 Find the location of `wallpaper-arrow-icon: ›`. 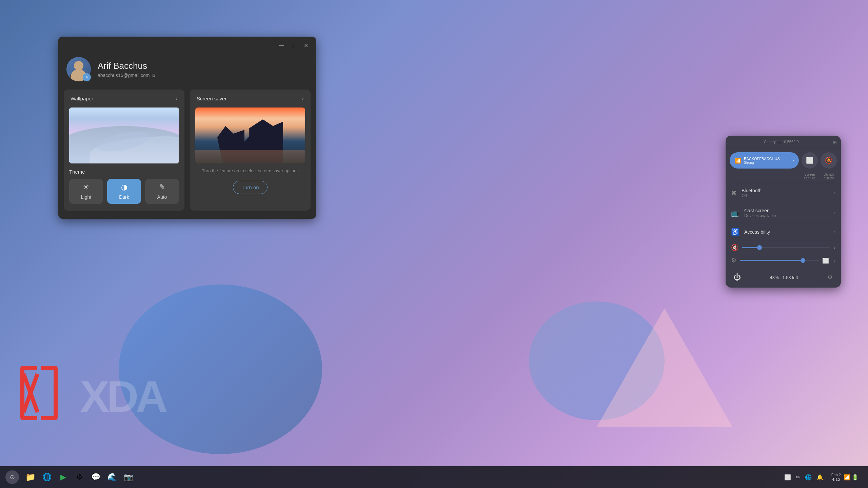

wallpaper-arrow-icon: › is located at coordinates (177, 98).